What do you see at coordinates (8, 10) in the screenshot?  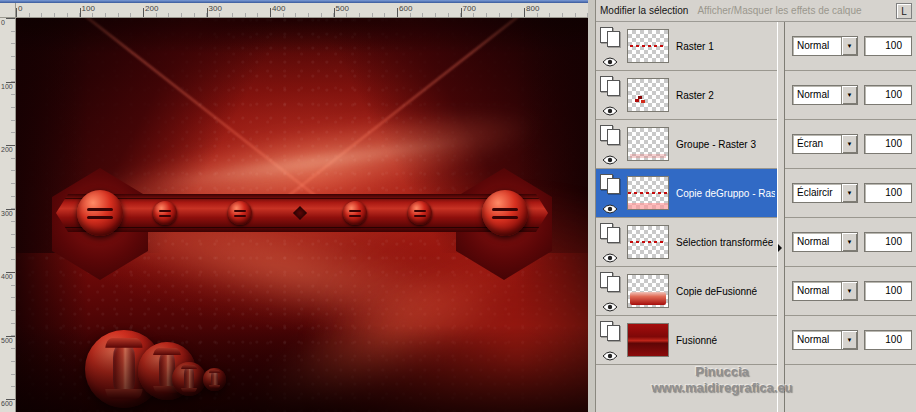 I see `ruler-corner` at bounding box center [8, 10].